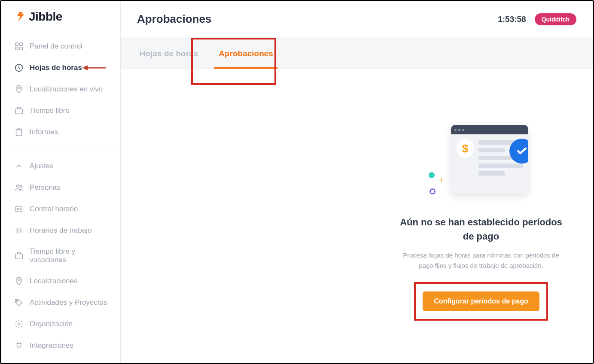 The image size is (594, 364). I want to click on sidebar-item-informes: Informes, so click(61, 132).